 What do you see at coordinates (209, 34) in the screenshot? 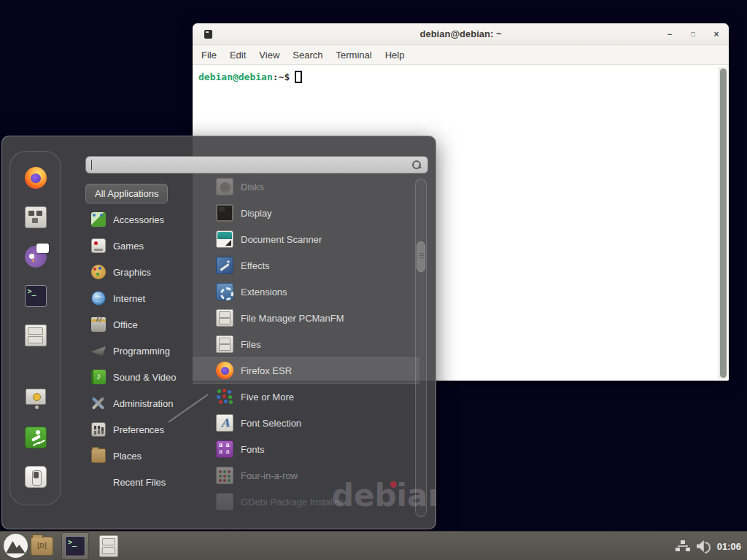
I see `terminal-window-icon` at bounding box center [209, 34].